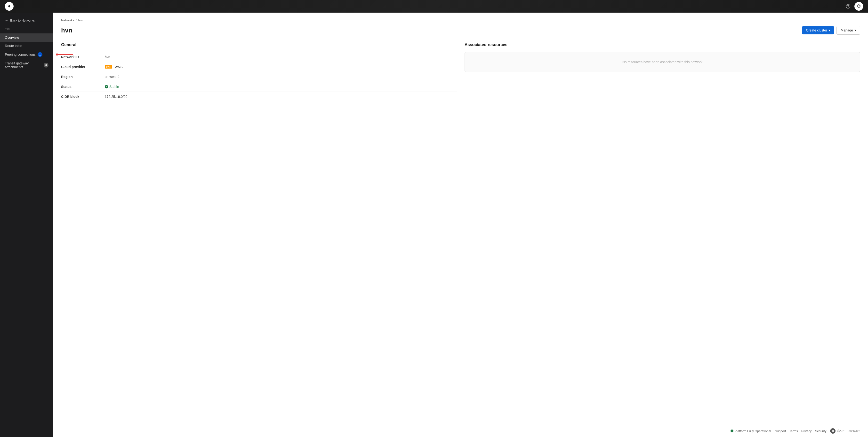  I want to click on cidr-value: 172.25.16.0/20, so click(116, 97).